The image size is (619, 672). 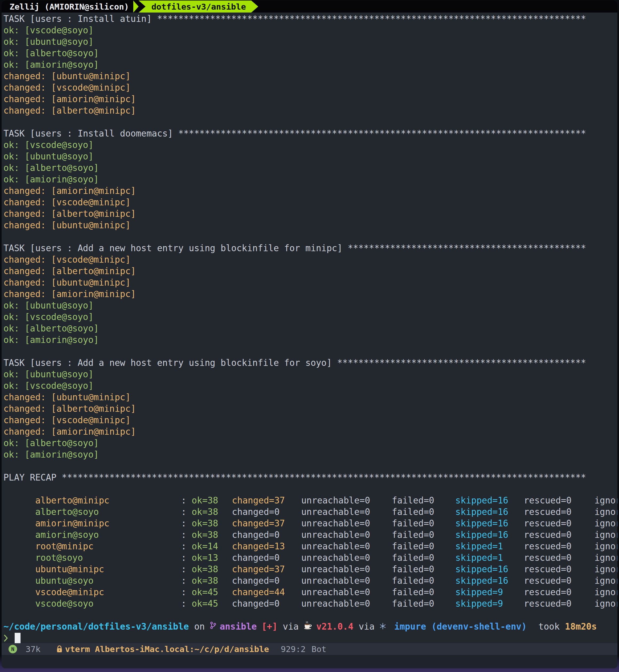 What do you see at coordinates (461, 626) in the screenshot?
I see `prompt-nix-shell: impure (devenv-shell-env)` at bounding box center [461, 626].